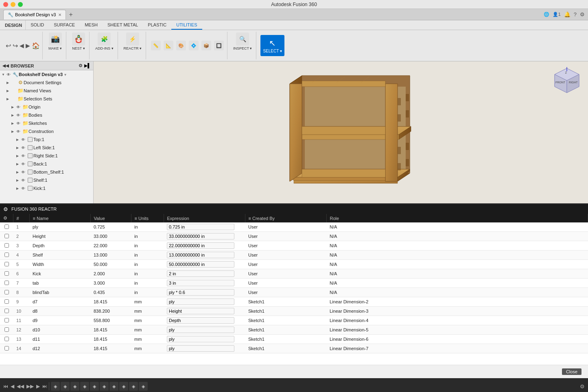 The image size is (588, 392). What do you see at coordinates (273, 46) in the screenshot?
I see `select-button: ↖ SELECT ▾` at bounding box center [273, 46].